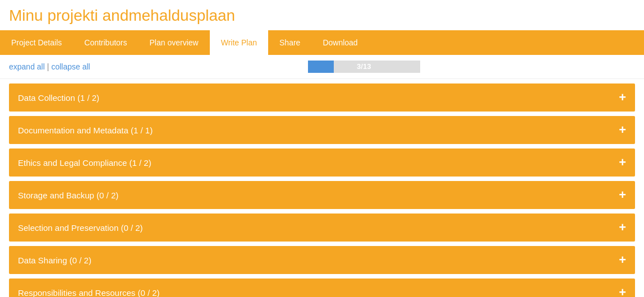 The width and height of the screenshot is (644, 297). What do you see at coordinates (322, 288) in the screenshot?
I see `section-row: Responsibilities and Resources (0 / 2)+` at bounding box center [322, 288].